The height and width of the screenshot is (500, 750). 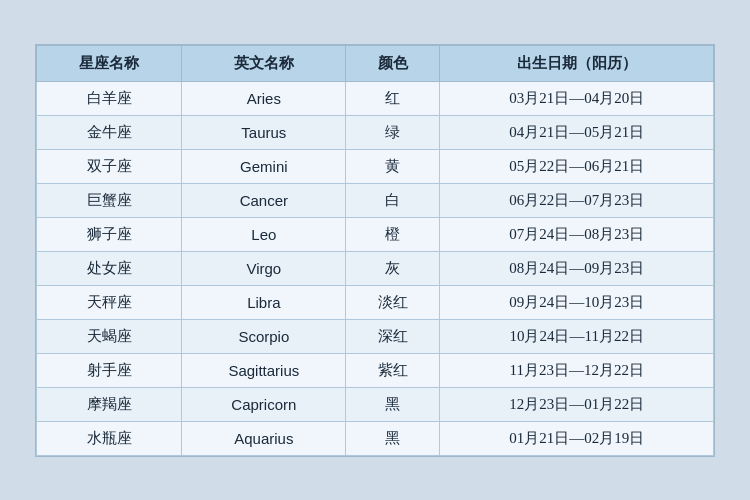 What do you see at coordinates (393, 268) in the screenshot?
I see `cell-color: 灰` at bounding box center [393, 268].